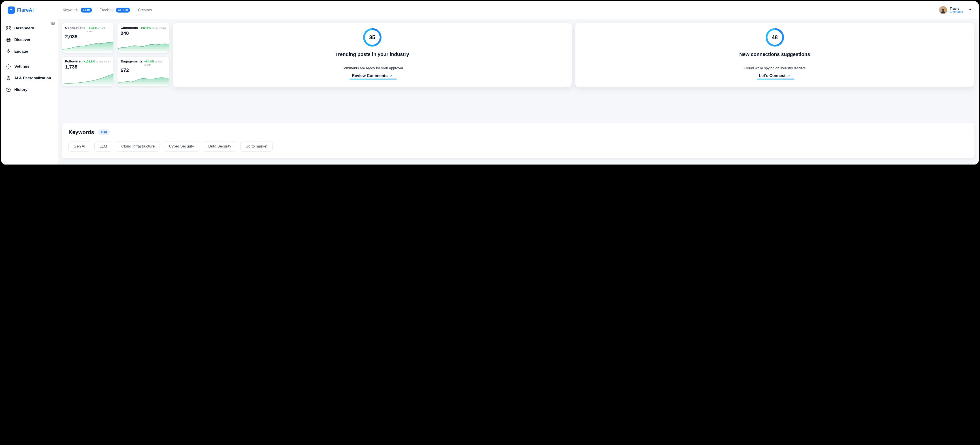  Describe the element at coordinates (132, 61) in the screenshot. I see `stat-title: Engagements` at that location.